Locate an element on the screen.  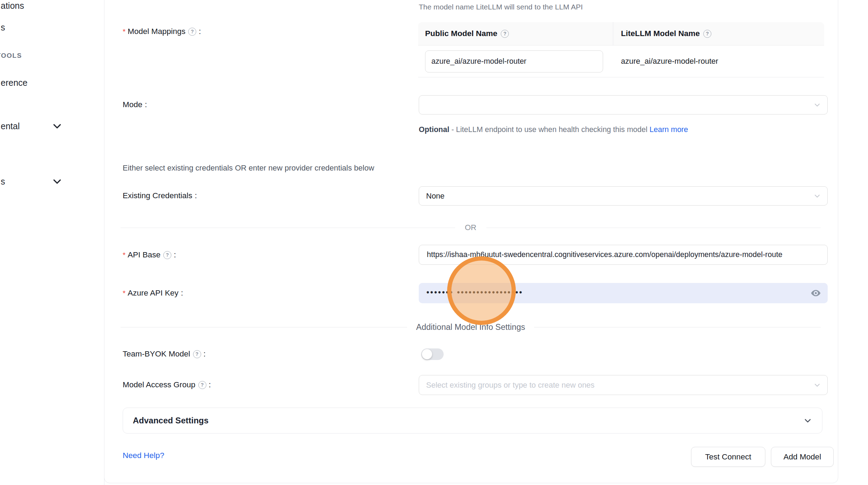
team-byok-label: Team-BYOK Model ? : is located at coordinates (164, 354).